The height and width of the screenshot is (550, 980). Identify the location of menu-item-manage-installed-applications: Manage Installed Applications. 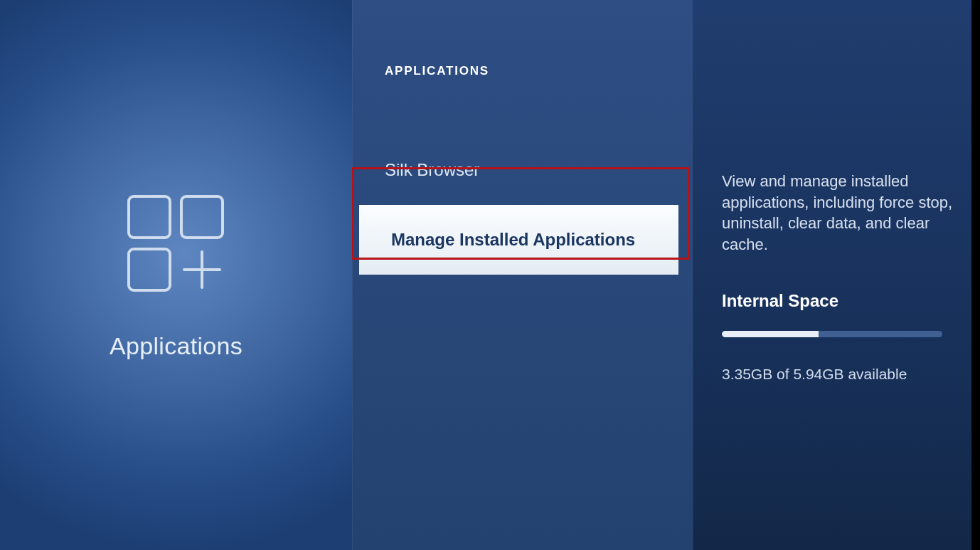
(519, 240).